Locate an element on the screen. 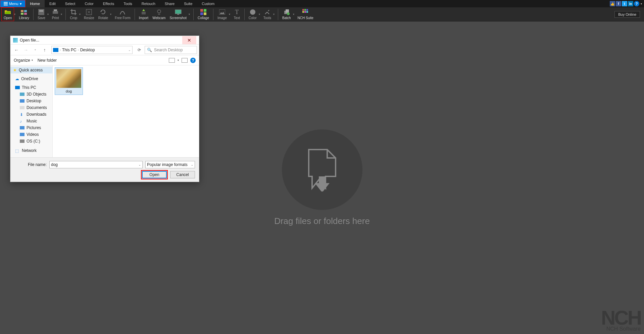  color-icon is located at coordinates (253, 12).